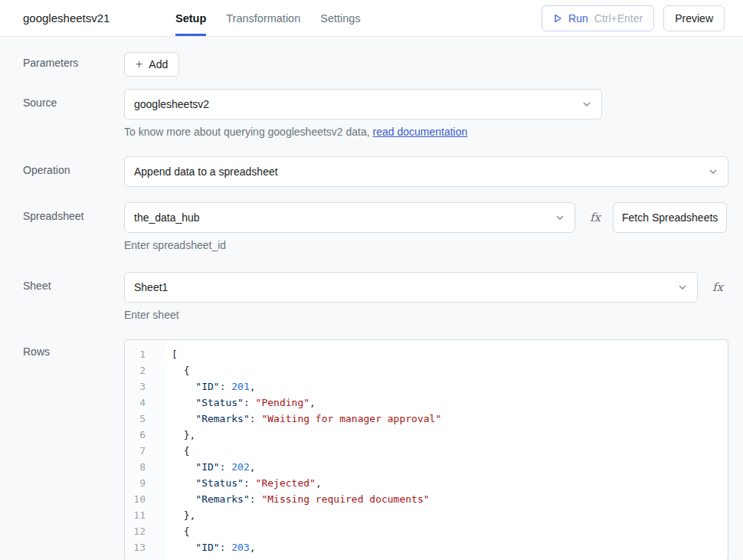 This screenshot has width=743, height=560. Describe the element at coordinates (372, 114) in the screenshot. I see `source-row: Source googlesheetsv2 To know more about…` at that location.